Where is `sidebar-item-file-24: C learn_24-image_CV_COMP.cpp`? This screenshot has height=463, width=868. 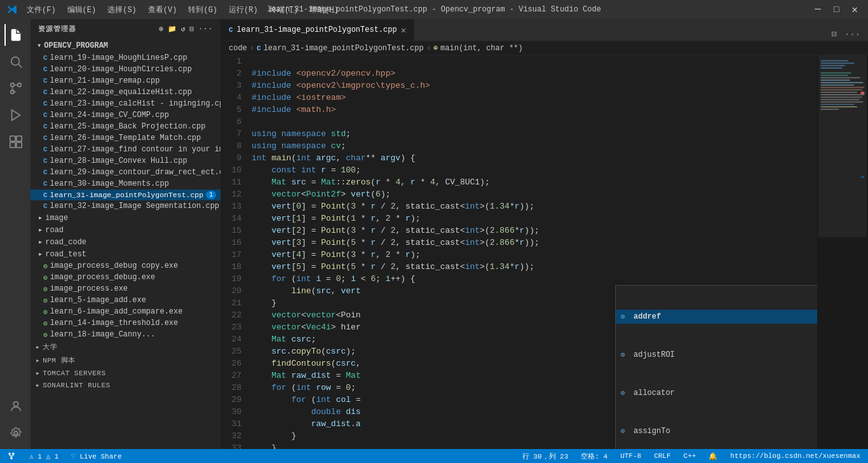
sidebar-item-file-24: C learn_24-image_CV_COMP.cpp is located at coordinates (126, 115).